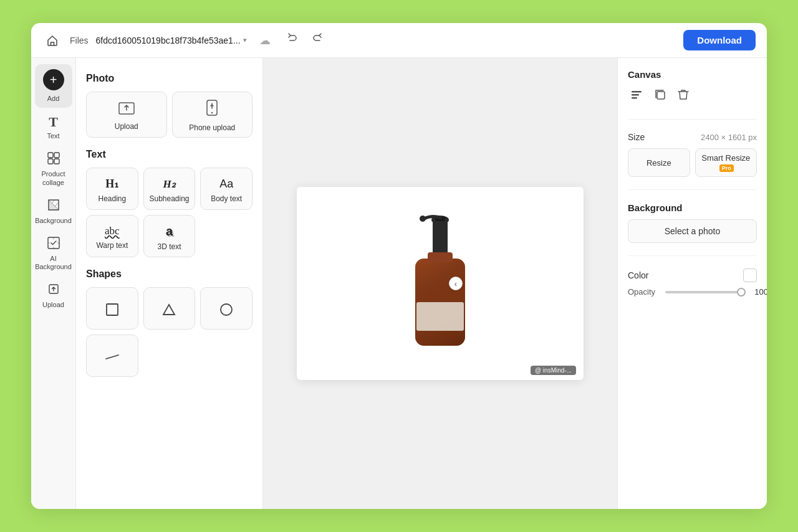  I want to click on product-image, so click(440, 283).